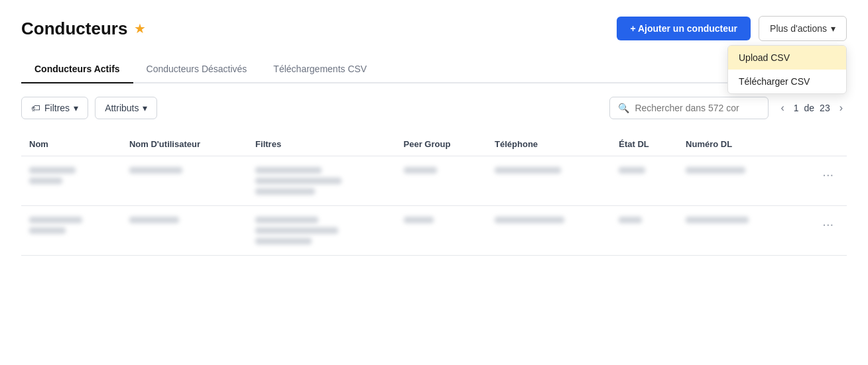  Describe the element at coordinates (442, 144) in the screenshot. I see `col-peer-group: Peer Group` at that location.